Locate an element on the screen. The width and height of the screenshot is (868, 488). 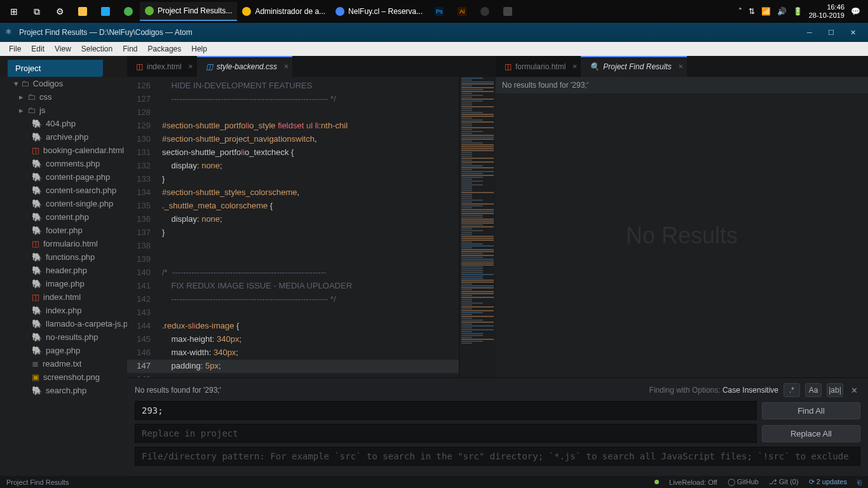
livereload-status: LiveReload: Off is located at coordinates (693, 482).